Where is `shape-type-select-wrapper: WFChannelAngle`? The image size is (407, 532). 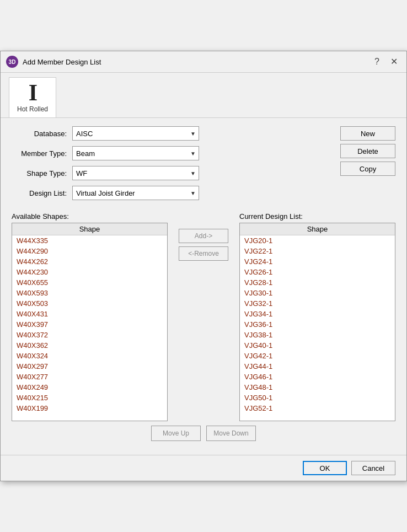 shape-type-select-wrapper: WFChannelAngle is located at coordinates (136, 173).